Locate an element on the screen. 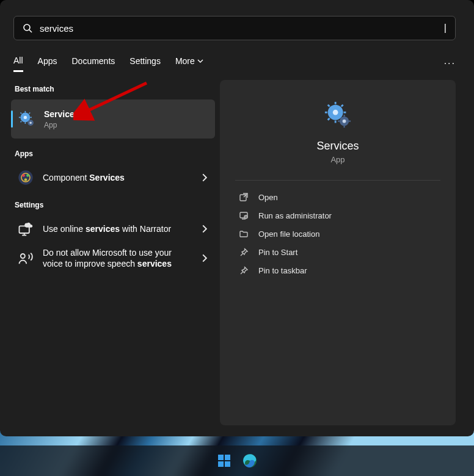 The width and height of the screenshot is (474, 476). action-open-location: Open file location is located at coordinates (338, 234).